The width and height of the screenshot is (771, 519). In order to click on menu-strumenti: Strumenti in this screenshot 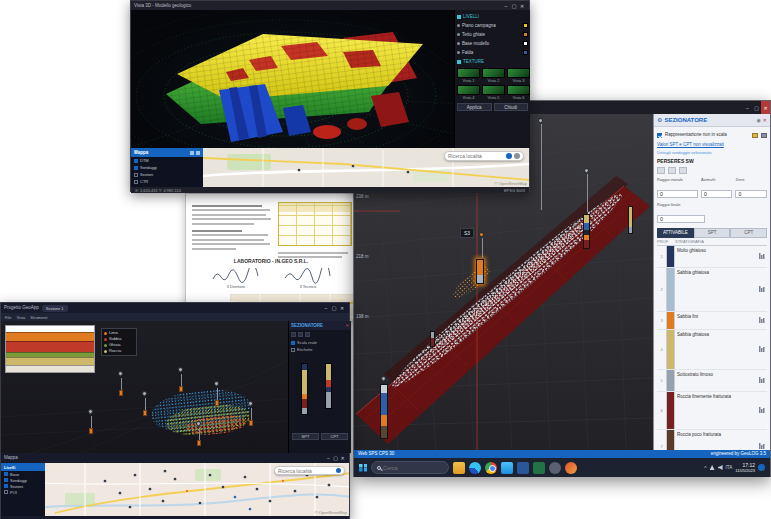, I will do `click(38, 318)`.